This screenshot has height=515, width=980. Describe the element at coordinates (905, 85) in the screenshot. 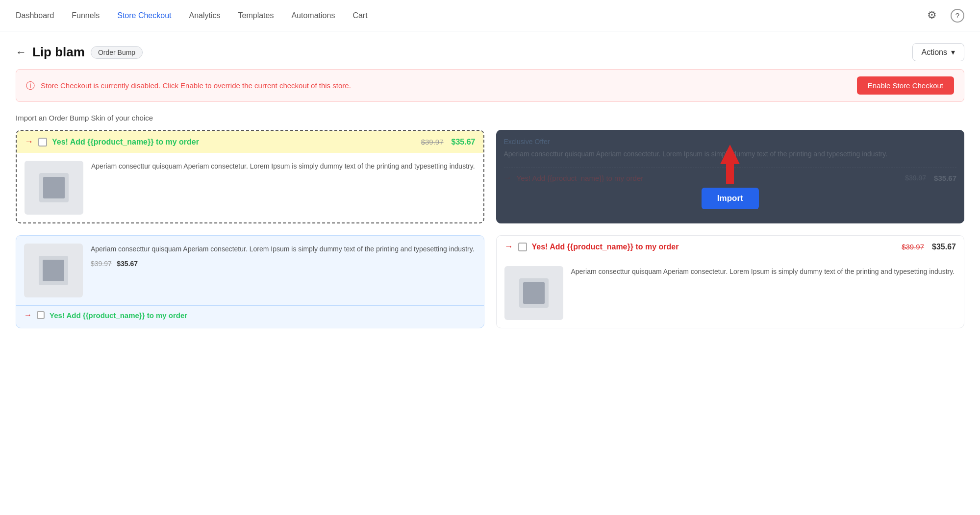

I see `enable-store-checkout-button: Enable Store Checkout` at that location.